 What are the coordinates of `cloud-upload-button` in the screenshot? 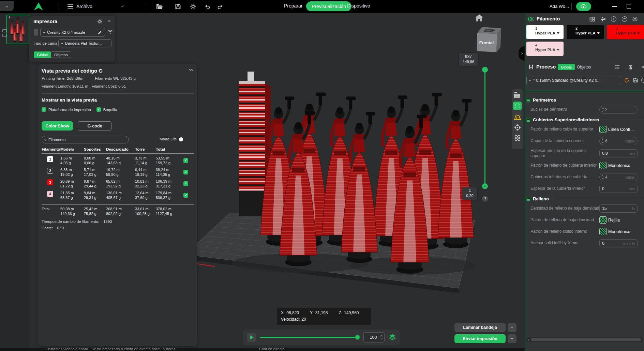 It's located at (584, 6).